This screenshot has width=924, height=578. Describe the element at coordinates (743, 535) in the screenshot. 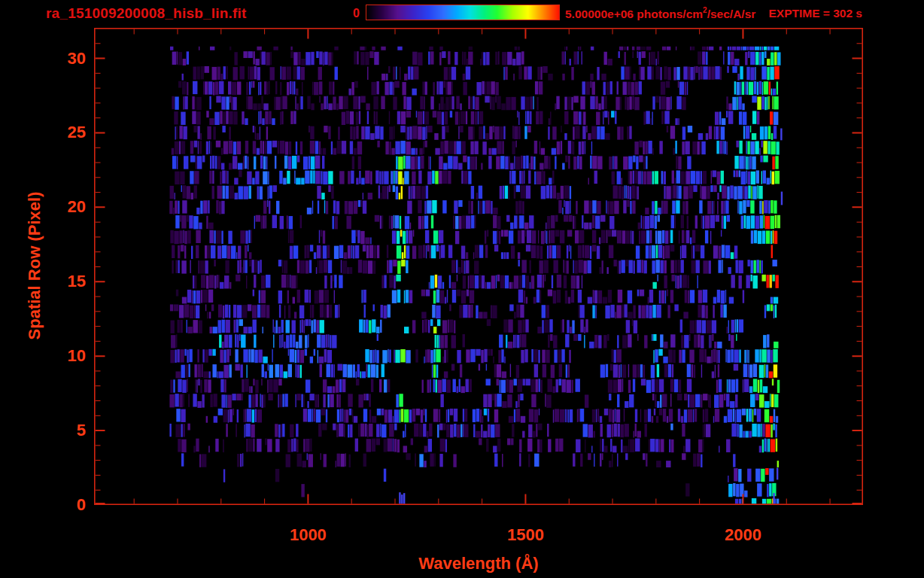

I see `x-tick-label: 2000` at that location.